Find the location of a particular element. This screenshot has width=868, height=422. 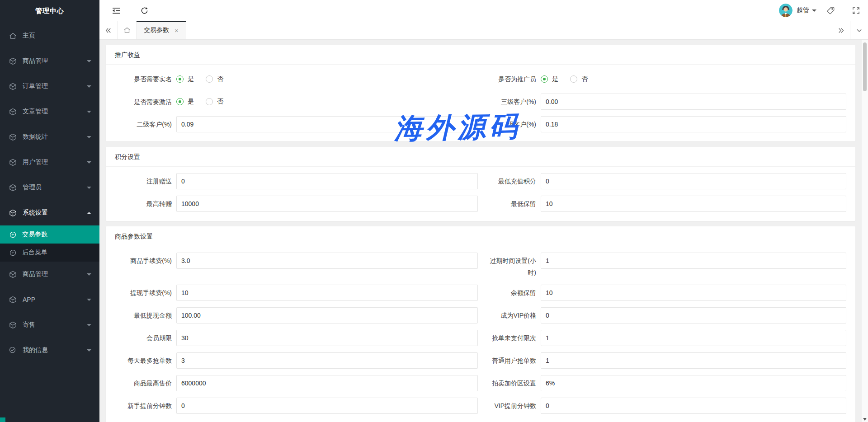

sidebar: 管理中心 主页商品管理订单管理文章管理数据统计用户管理管理员系统设置交易参数后台… is located at coordinates (50, 211).